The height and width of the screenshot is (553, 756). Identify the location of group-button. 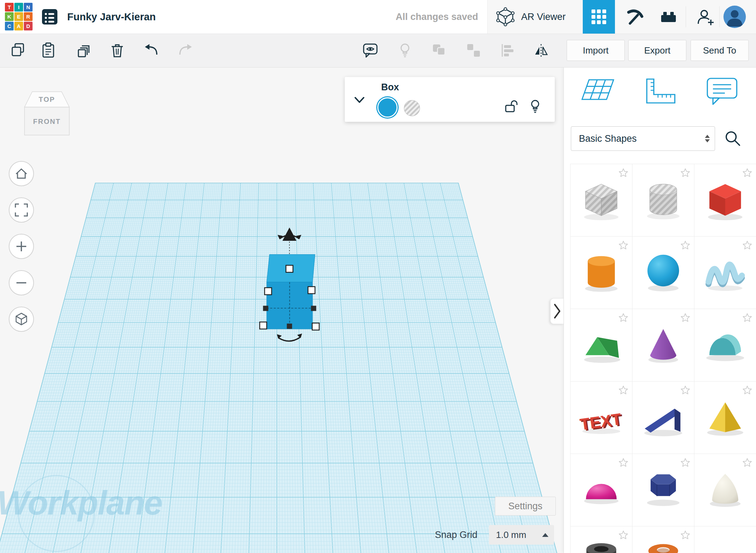
(439, 50).